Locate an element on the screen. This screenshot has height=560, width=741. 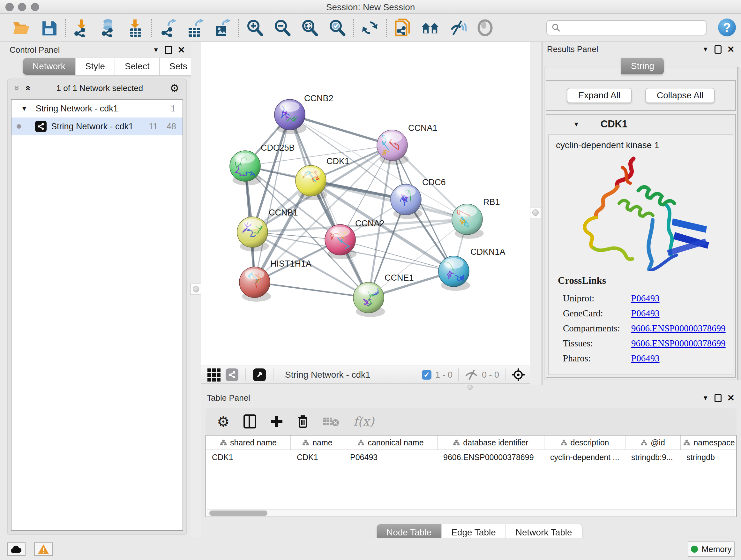
export-image-icon is located at coordinates (222, 28).